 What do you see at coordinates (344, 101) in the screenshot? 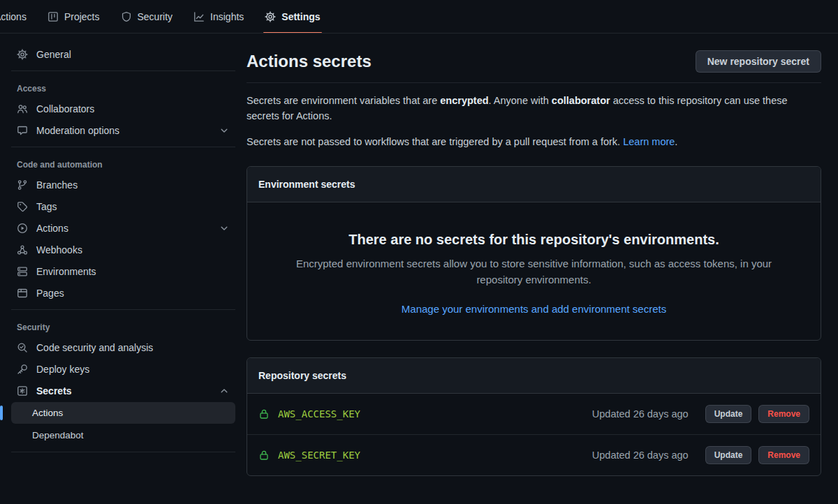
I see `text: Secrets are environment variables that a…` at bounding box center [344, 101].